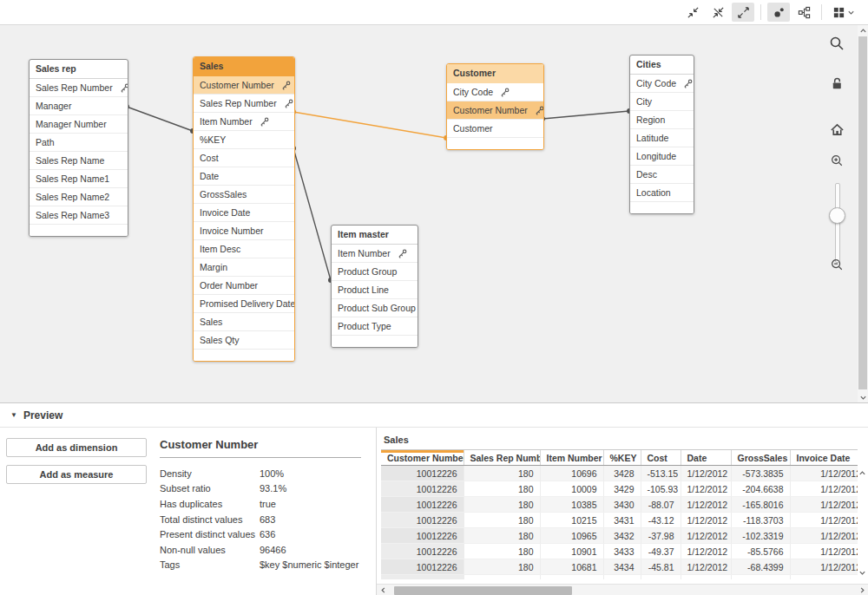 This screenshot has width=868, height=595. I want to click on collapse-all-button, so click(693, 12).